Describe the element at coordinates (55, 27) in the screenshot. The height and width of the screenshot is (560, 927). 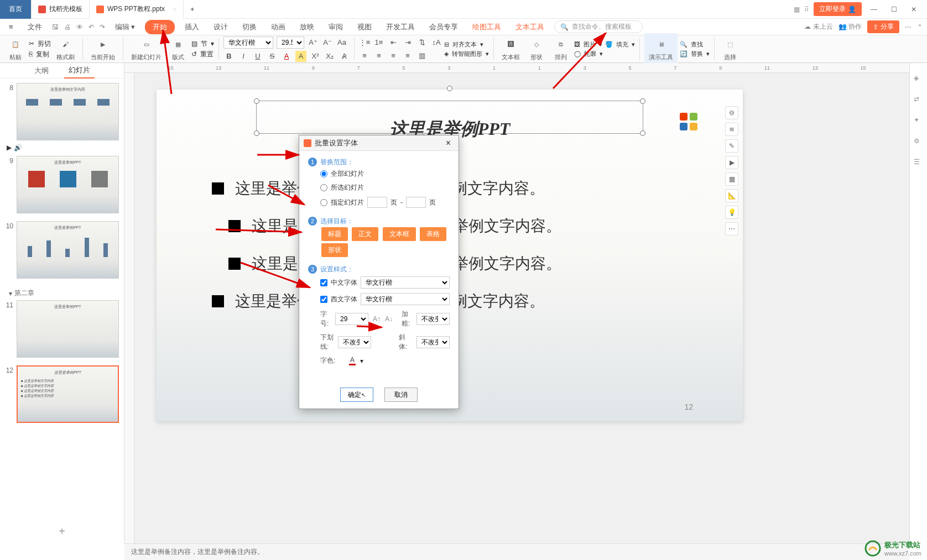
I see `qat-save-icon: 🖫` at that location.